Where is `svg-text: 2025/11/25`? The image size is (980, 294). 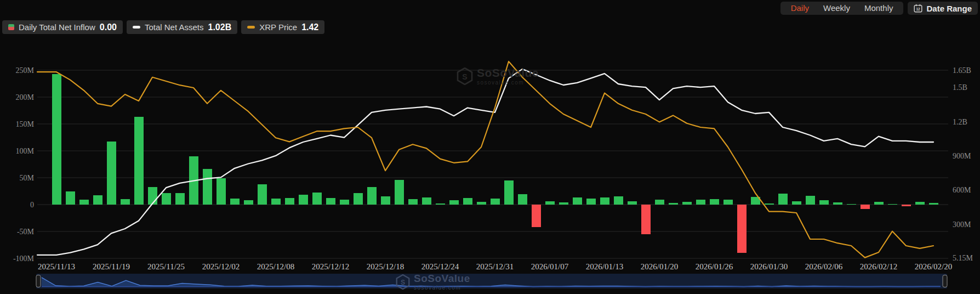
svg-text: 2025/11/25 is located at coordinates (166, 267).